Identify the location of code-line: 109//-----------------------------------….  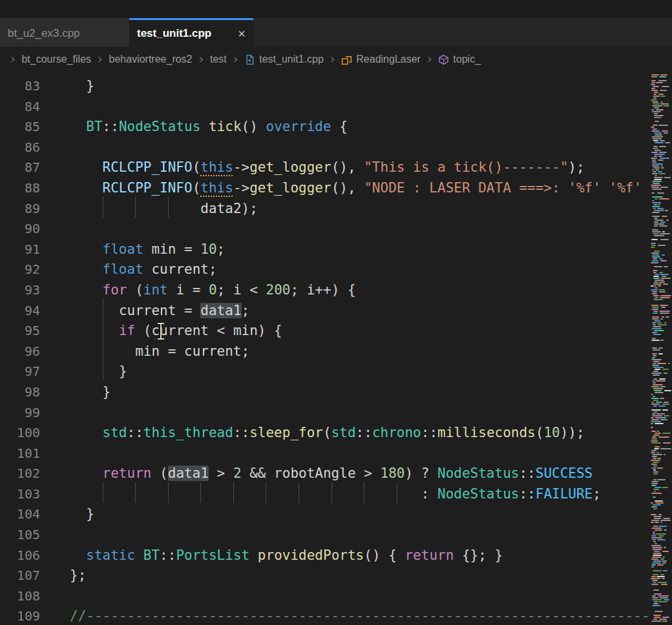
(324, 616).